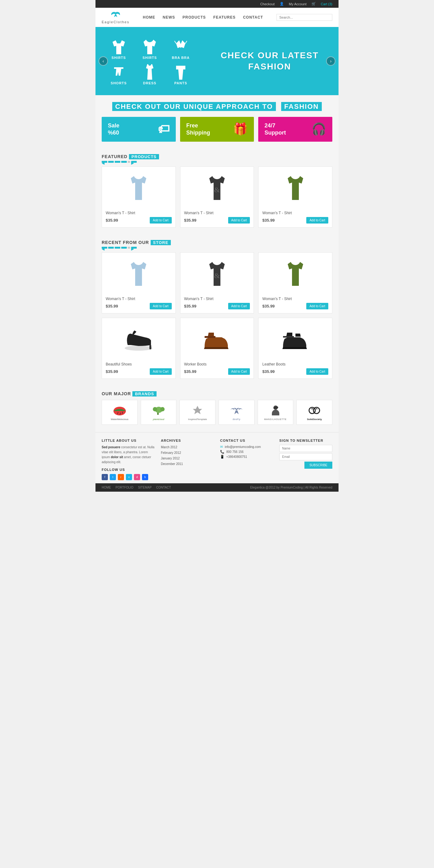  Describe the element at coordinates (221, 447) in the screenshot. I see `email-icon: ✉` at that location.